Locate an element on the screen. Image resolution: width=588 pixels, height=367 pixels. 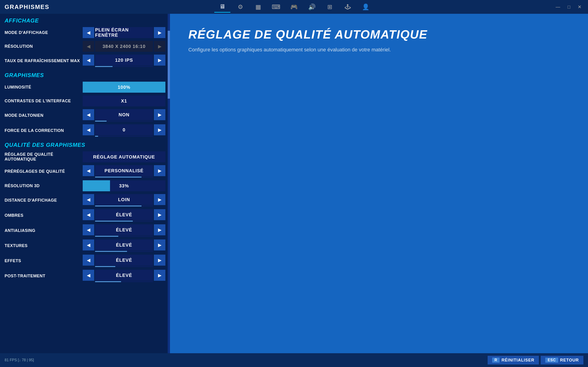
control-antialiasing: ◀ ÉLEVÉ ▶ is located at coordinates (124, 231).